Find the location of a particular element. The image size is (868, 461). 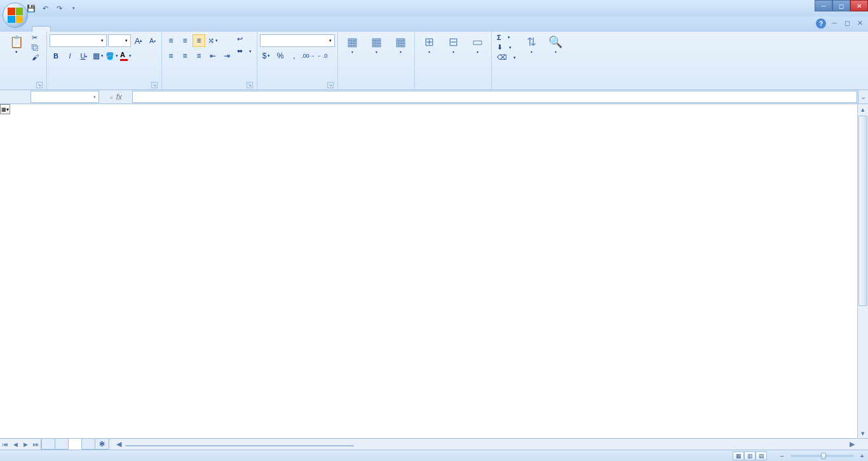

name-box: ▾ is located at coordinates (65, 97).